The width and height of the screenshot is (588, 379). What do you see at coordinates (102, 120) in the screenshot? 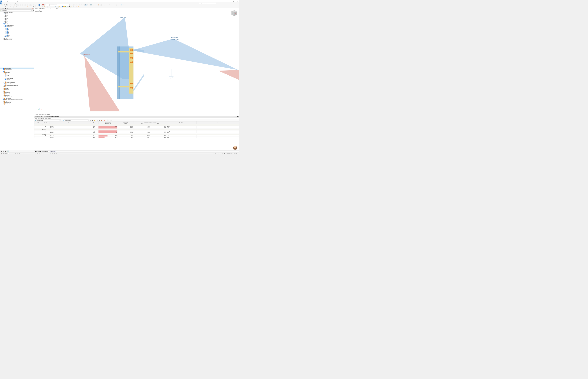
I see `sj-export-icon: 📤` at bounding box center [102, 120].